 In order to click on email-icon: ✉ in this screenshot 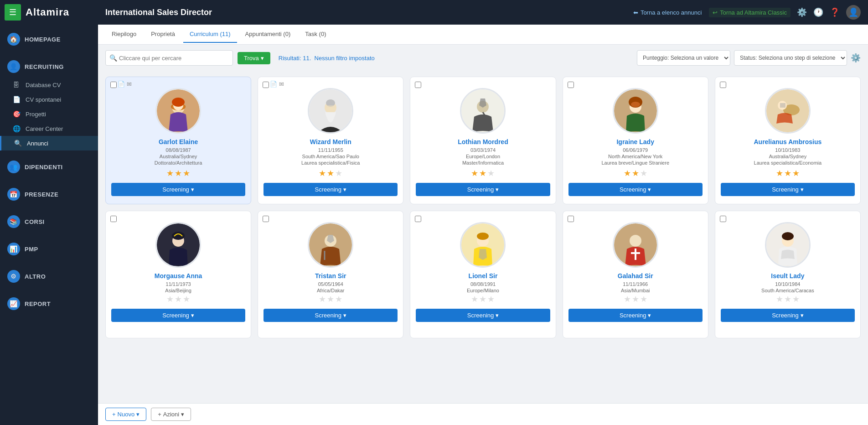, I will do `click(129, 84)`.